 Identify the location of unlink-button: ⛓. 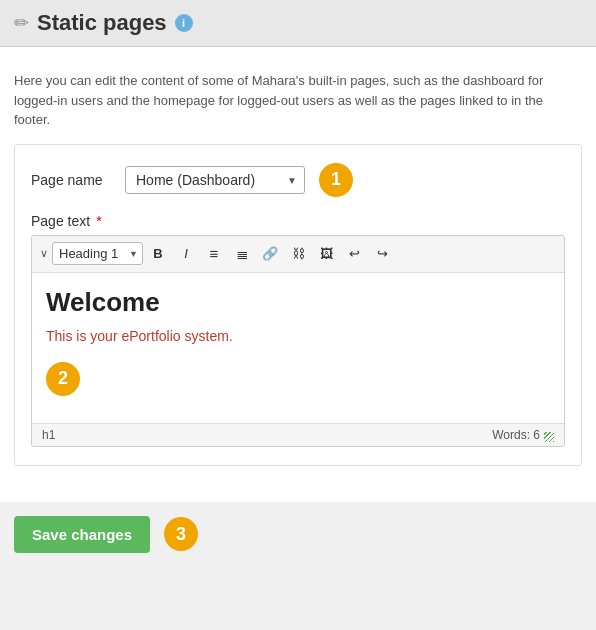
(298, 254).